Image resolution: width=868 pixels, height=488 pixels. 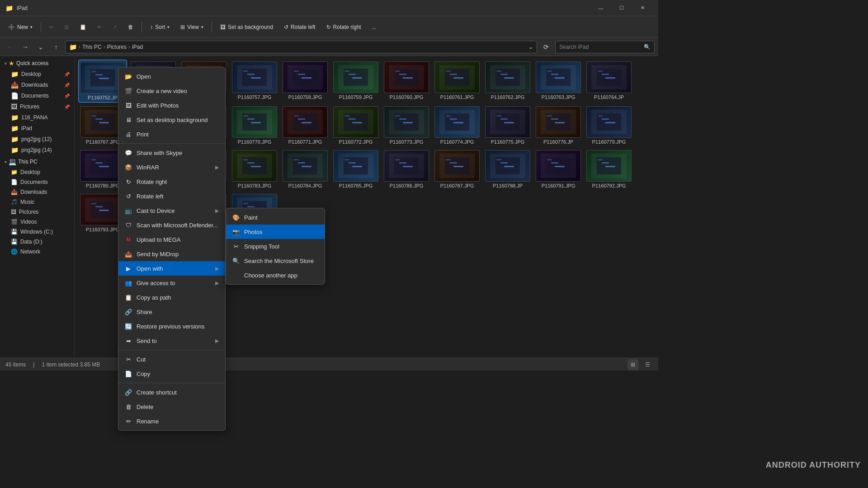 What do you see at coordinates (172, 268) in the screenshot?
I see `ctx-open-with: ▶ Open with ▶` at bounding box center [172, 268].